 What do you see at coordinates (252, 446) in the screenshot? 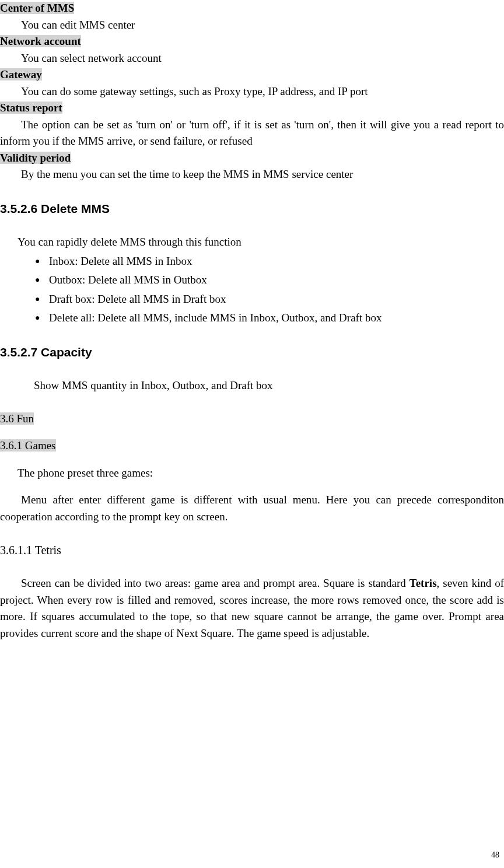
I see `section-games: 3.6.1 Games` at bounding box center [252, 446].